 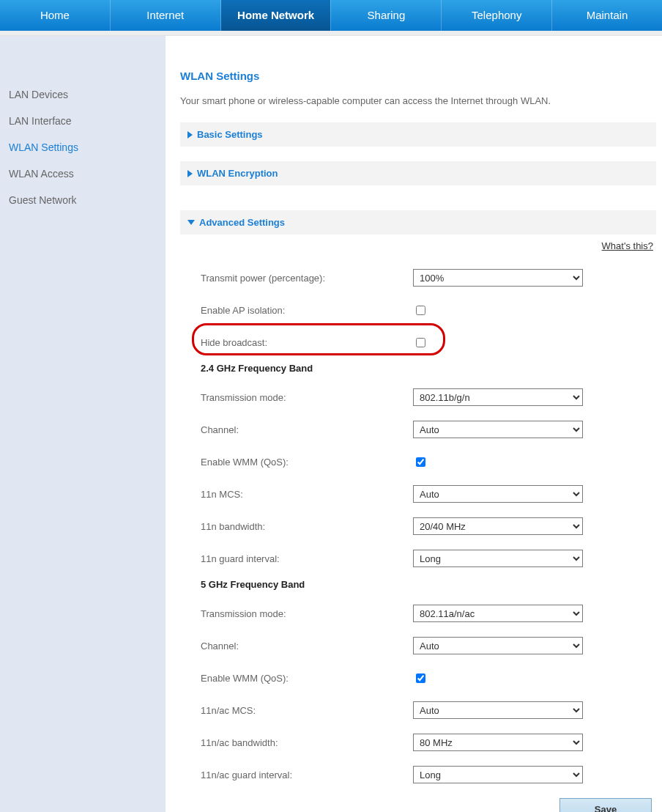 I want to click on top-nav: Home Internet Home Network Sharing Telep…, so click(x=331, y=15).